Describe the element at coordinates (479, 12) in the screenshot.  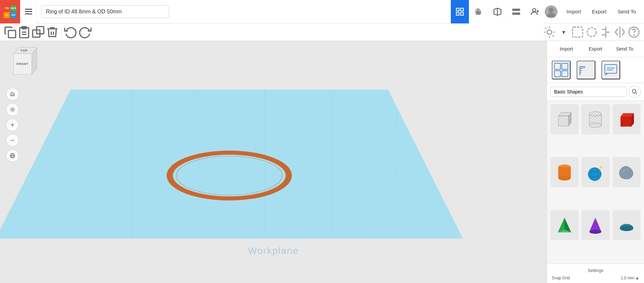
I see `hand-tool-button` at that location.